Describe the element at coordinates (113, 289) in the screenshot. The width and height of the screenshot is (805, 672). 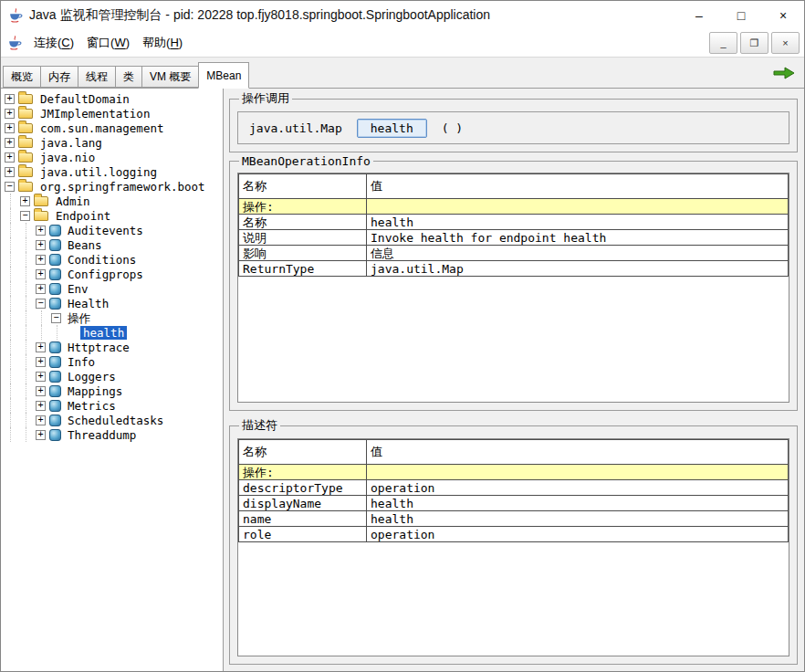
I see `tree-node-env: +Env` at that location.